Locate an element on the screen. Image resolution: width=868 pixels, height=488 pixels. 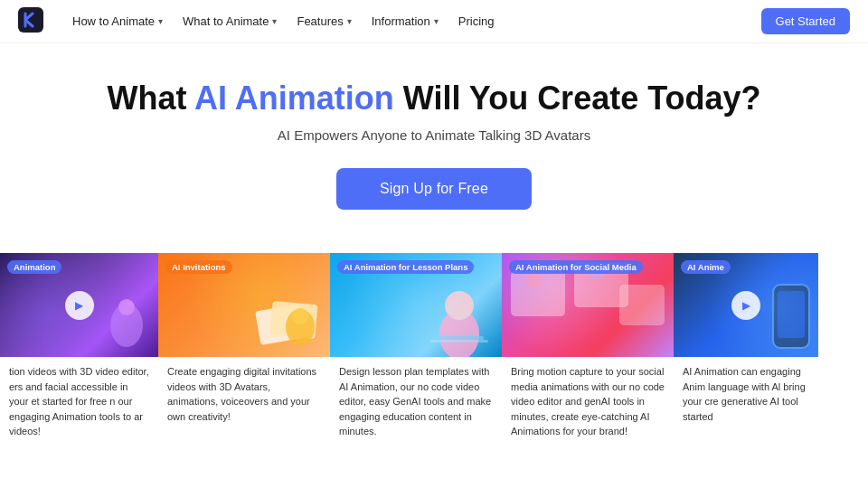
nav-item-how-to-animate: How to Animate ▾ is located at coordinates (118, 22).